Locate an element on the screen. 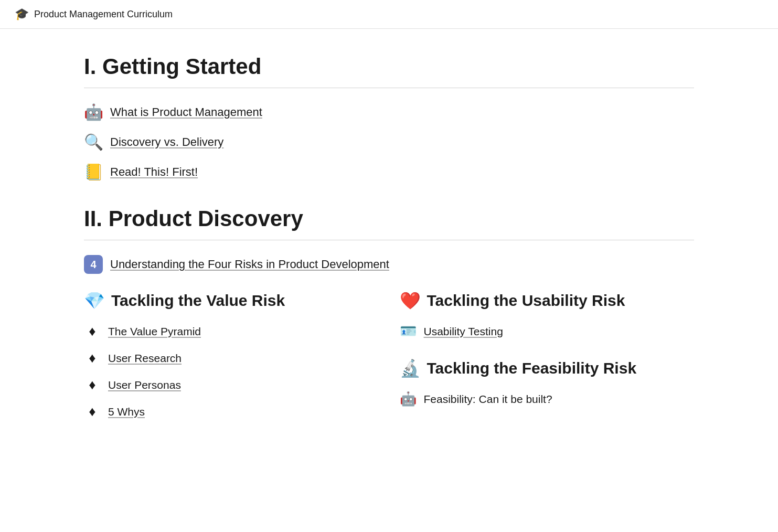  app-title: Product Management Curriculum is located at coordinates (103, 15).